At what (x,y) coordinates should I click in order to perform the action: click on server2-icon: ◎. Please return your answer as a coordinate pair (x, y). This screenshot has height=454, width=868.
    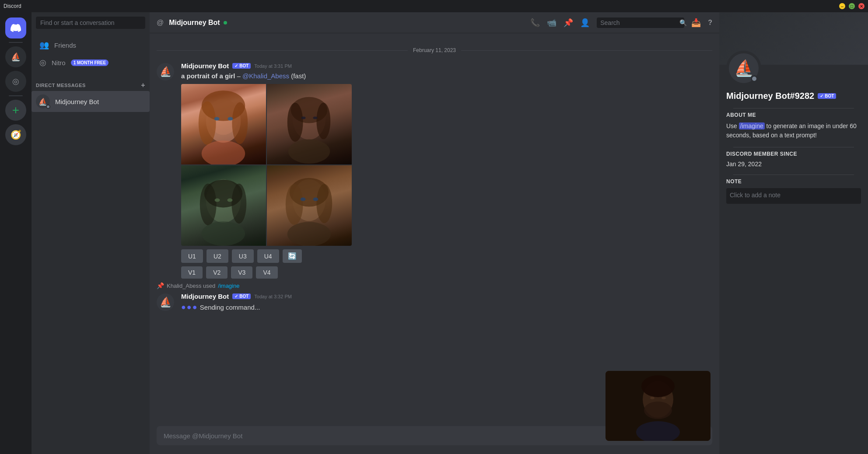
    Looking at the image, I should click on (16, 81).